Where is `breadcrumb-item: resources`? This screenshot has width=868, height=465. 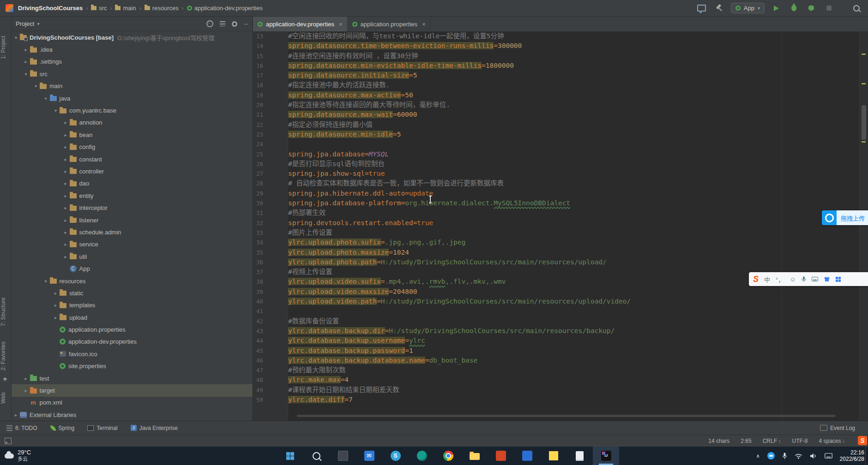
breadcrumb-item: resources is located at coordinates (162, 8).